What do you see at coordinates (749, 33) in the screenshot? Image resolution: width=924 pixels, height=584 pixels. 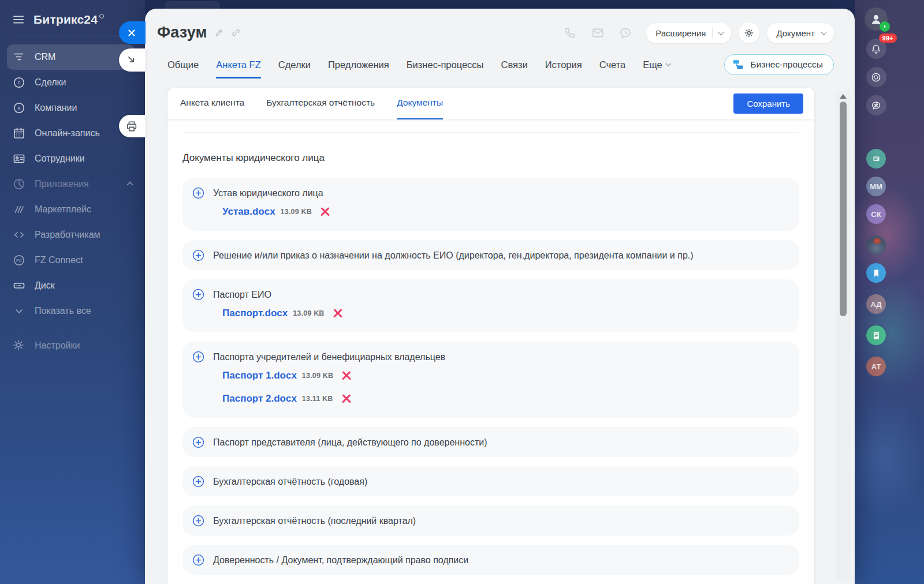 I see `settings-gear-button` at bounding box center [749, 33].